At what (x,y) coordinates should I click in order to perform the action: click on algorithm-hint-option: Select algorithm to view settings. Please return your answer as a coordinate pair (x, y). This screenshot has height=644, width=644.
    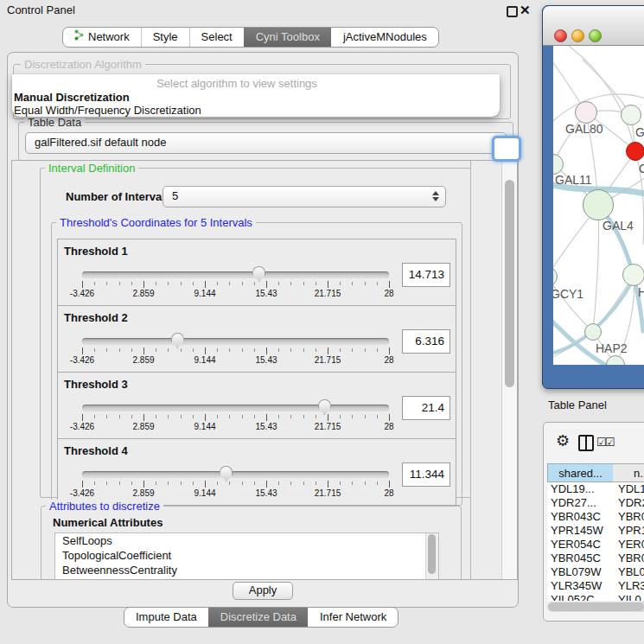
    Looking at the image, I should click on (237, 83).